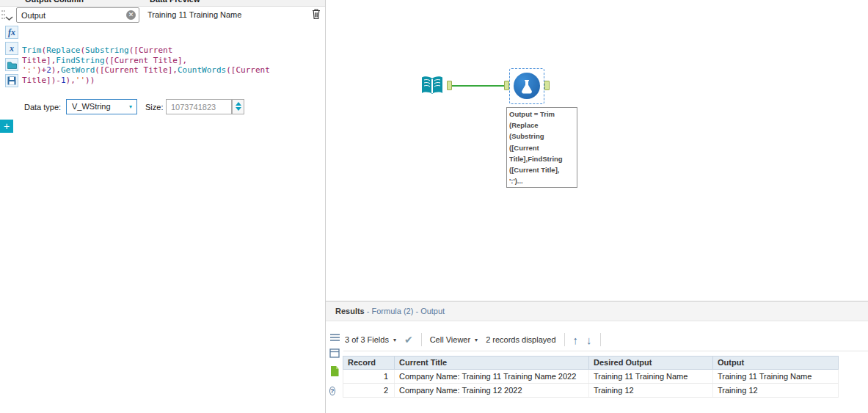  What do you see at coordinates (597, 311) in the screenshot?
I see `results-header: Results - Formula (2) - Output` at bounding box center [597, 311].